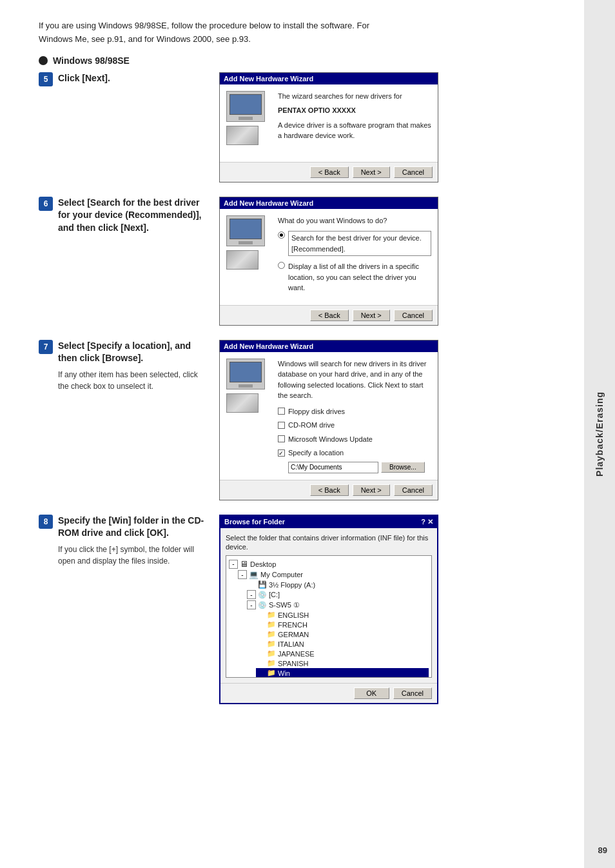  I want to click on tree-label-spanish: SPANISH, so click(293, 664).